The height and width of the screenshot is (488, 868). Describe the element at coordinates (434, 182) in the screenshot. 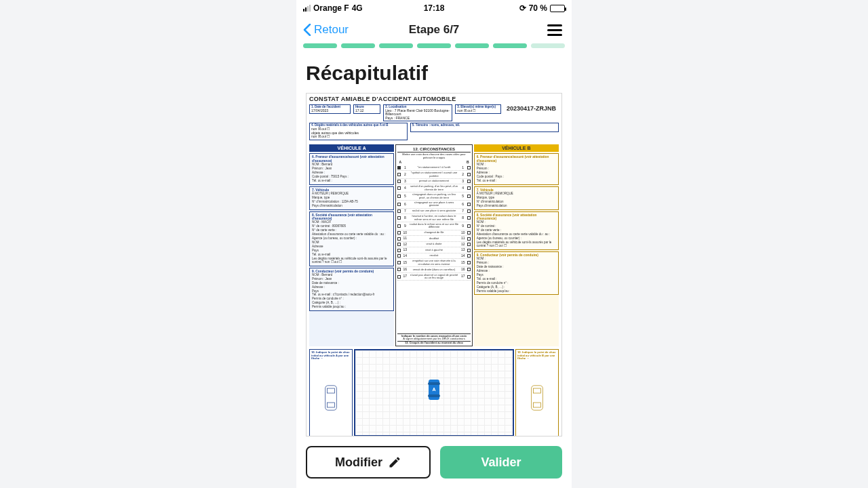

I see `circumstance-row: 3prenait un stationnement3` at that location.